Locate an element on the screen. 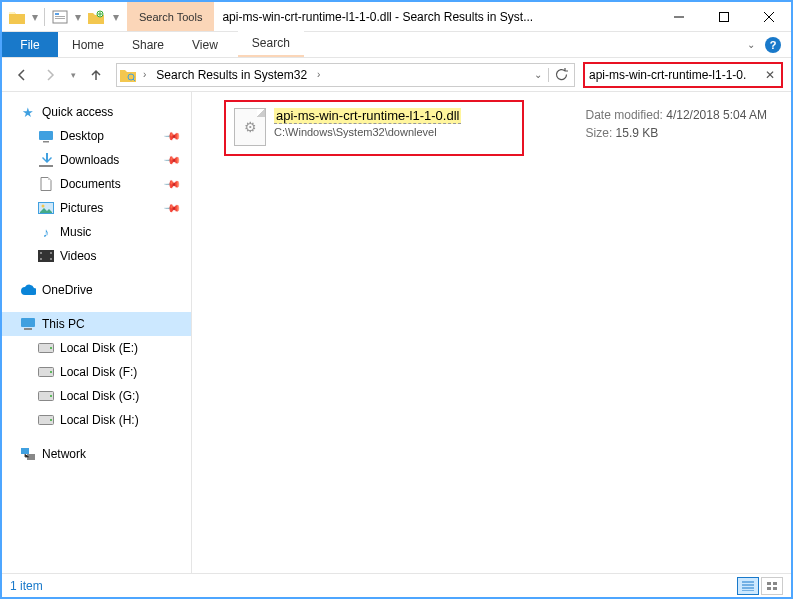 This screenshot has width=793, height=599. window-title: api-ms-win-crt-runtime-l1-1-0.dll - Sear… is located at coordinates (435, 16).